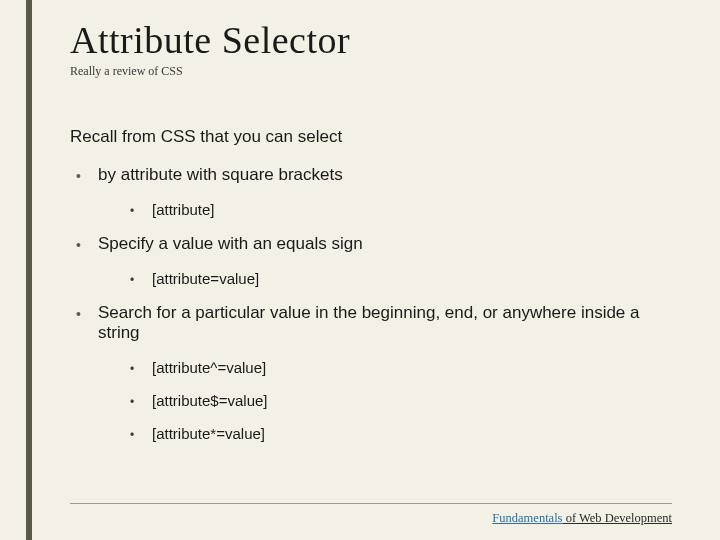 This screenshot has width=720, height=540. What do you see at coordinates (398, 210) in the screenshot?
I see `sub-list-item: [attribute]` at bounding box center [398, 210].